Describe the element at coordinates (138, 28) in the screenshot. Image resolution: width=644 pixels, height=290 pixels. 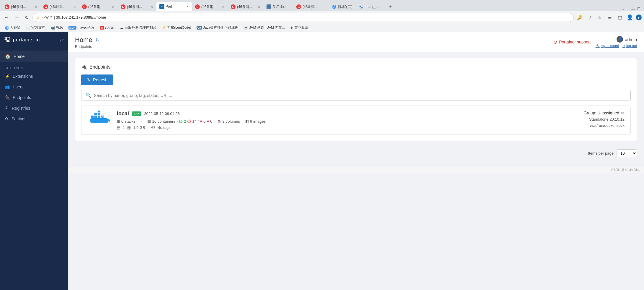
I see `bookmark-cloud: ☁ 云服务器管理控制台` at that location.